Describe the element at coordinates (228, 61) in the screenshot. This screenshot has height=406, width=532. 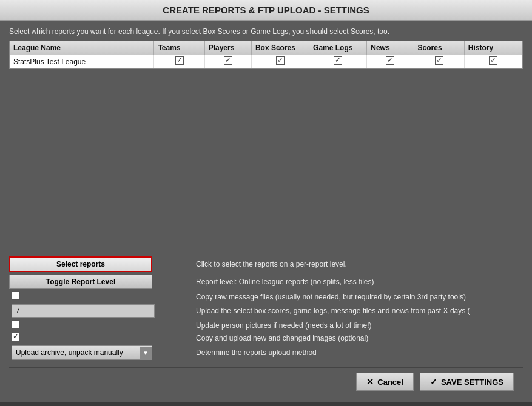
I see `players-checkbox` at that location.